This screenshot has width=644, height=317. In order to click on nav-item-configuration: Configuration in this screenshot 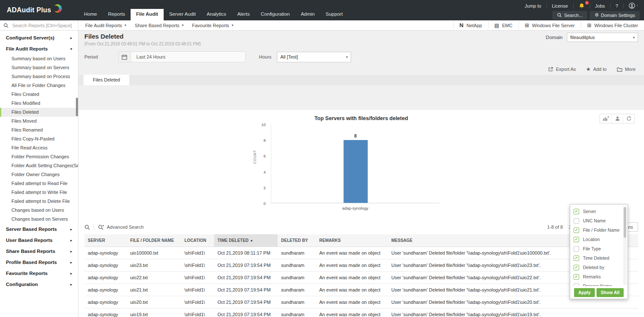, I will do `click(275, 14)`.